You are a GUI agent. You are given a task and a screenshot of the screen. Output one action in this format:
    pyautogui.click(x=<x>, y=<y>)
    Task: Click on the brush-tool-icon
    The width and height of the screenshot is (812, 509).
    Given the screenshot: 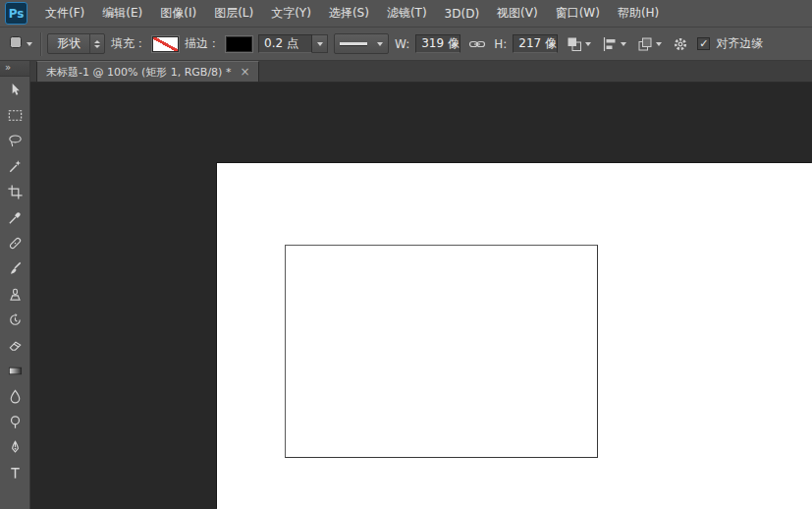 What is the action you would take?
    pyautogui.click(x=16, y=269)
    